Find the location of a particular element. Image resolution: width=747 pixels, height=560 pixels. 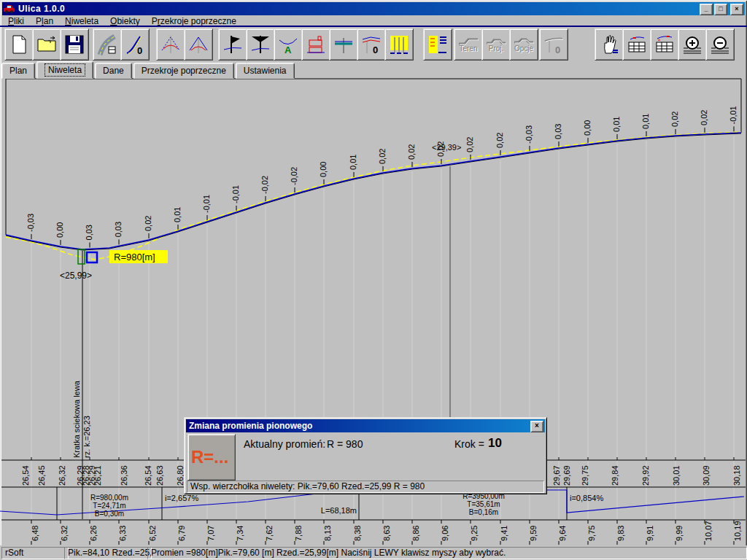

toolbar-button-cross-section is located at coordinates (344, 44).